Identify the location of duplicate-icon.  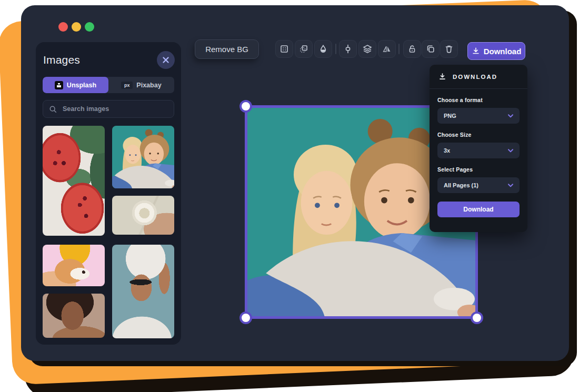
(304, 49).